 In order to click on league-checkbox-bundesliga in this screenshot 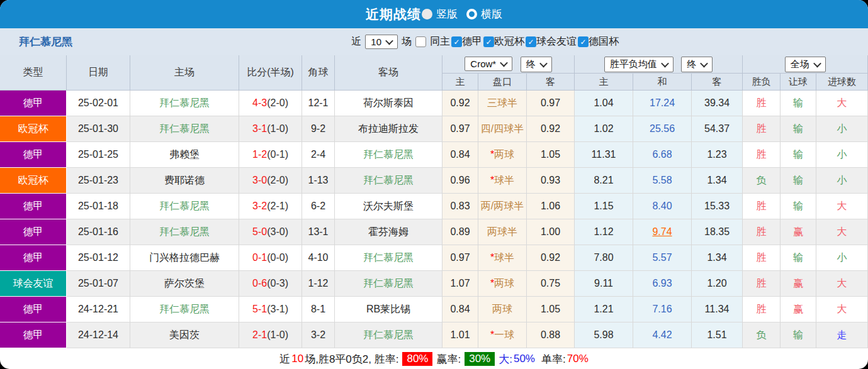, I will do `click(457, 41)`.